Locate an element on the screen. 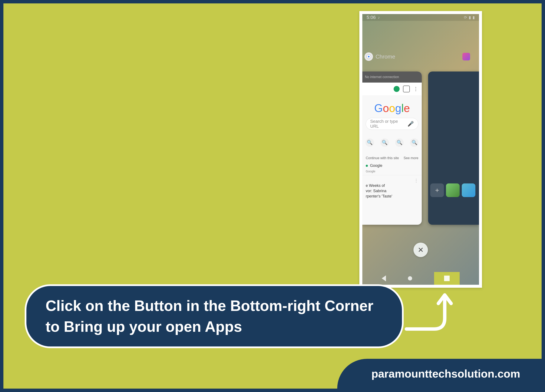 This screenshot has height=392, width=545. chrome-label-text: Chrome is located at coordinates (385, 57).